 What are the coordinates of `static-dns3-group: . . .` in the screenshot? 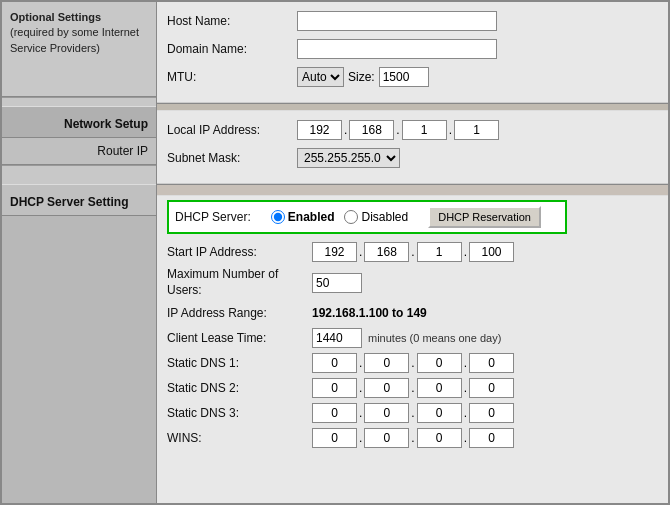 It's located at (413, 413).